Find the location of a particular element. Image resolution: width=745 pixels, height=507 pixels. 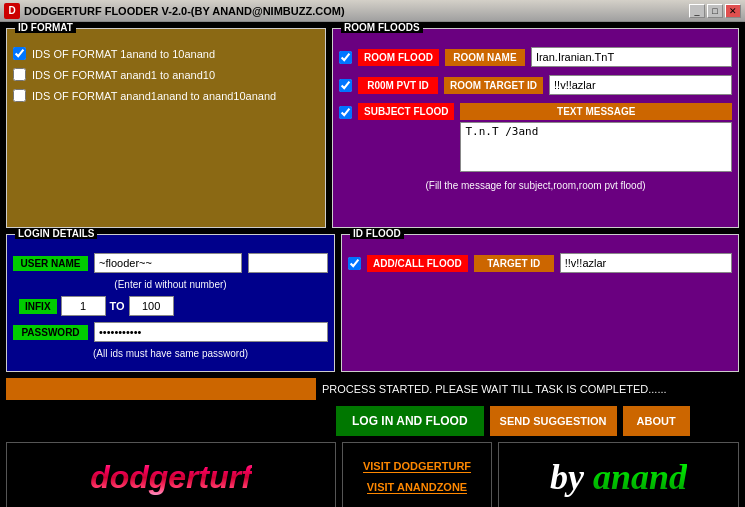

username-extra-input is located at coordinates (288, 263).